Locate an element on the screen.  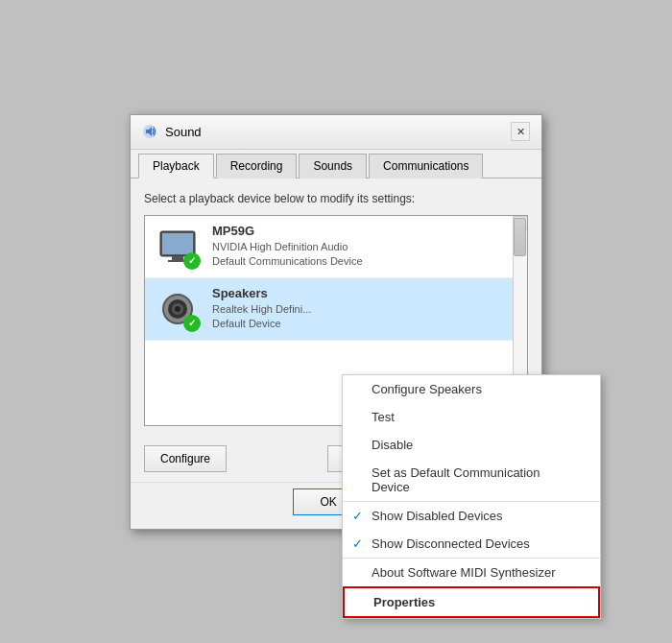
device-item-mp59g: ✓ MP59G NVIDIA High Definition AudioDefa… is located at coordinates (336, 248).